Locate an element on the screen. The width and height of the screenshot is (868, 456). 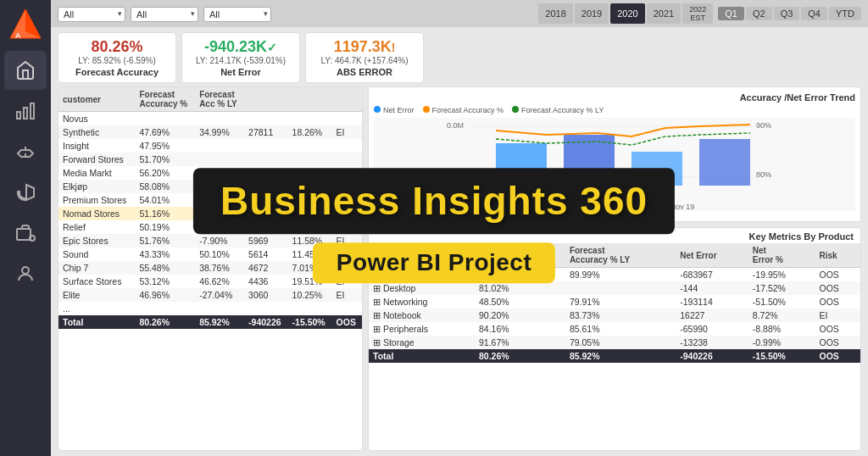
cell-name: ... is located at coordinates (97, 309).